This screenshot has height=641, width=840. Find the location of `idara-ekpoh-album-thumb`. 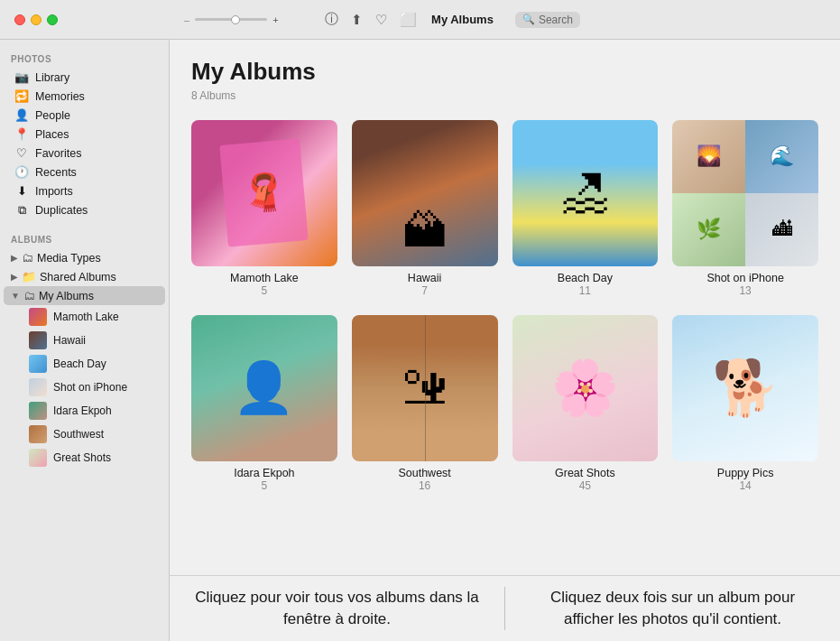

idara-ekpoh-album-thumb is located at coordinates (264, 388).